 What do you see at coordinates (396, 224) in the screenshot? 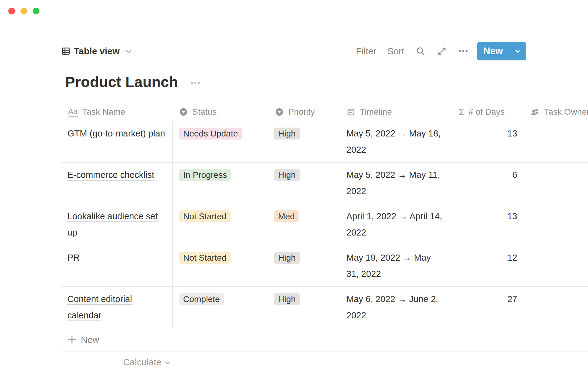
I see `timeline-cell: April 1, 2022 → April 14, 2022` at bounding box center [396, 224].